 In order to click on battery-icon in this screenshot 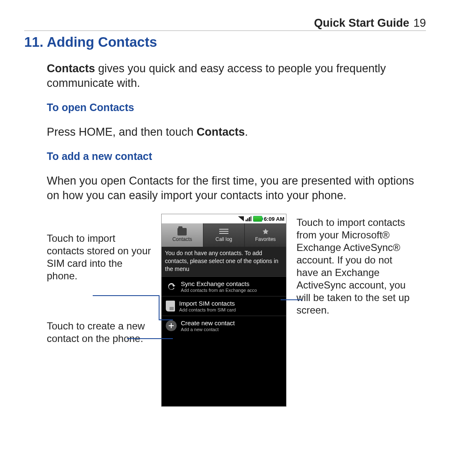, I will do `click(258, 219)`.